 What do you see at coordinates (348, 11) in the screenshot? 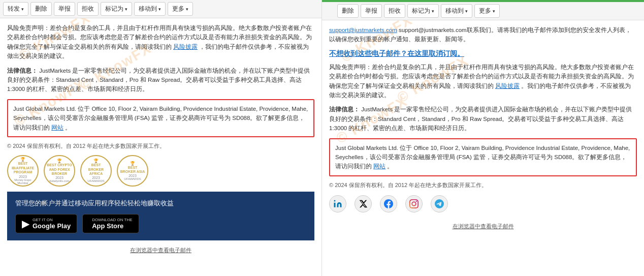
I see `right-delete-label: 删除` at bounding box center [348, 11].